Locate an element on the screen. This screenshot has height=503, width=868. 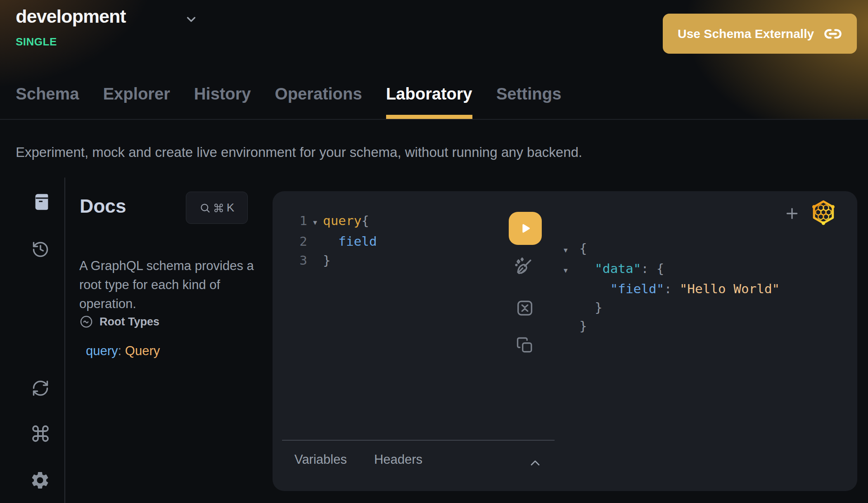
variables-tab: Variables is located at coordinates (320, 460).